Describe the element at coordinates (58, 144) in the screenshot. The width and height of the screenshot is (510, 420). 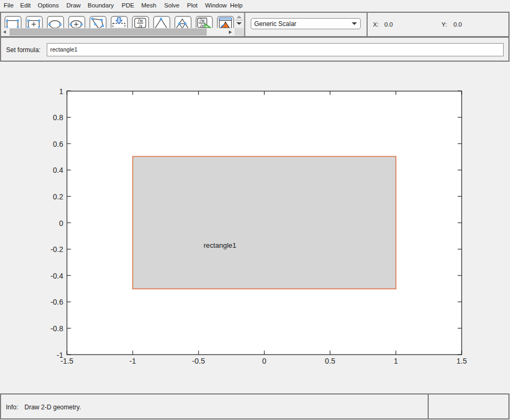
I see `svg-text: 0.6` at that location.